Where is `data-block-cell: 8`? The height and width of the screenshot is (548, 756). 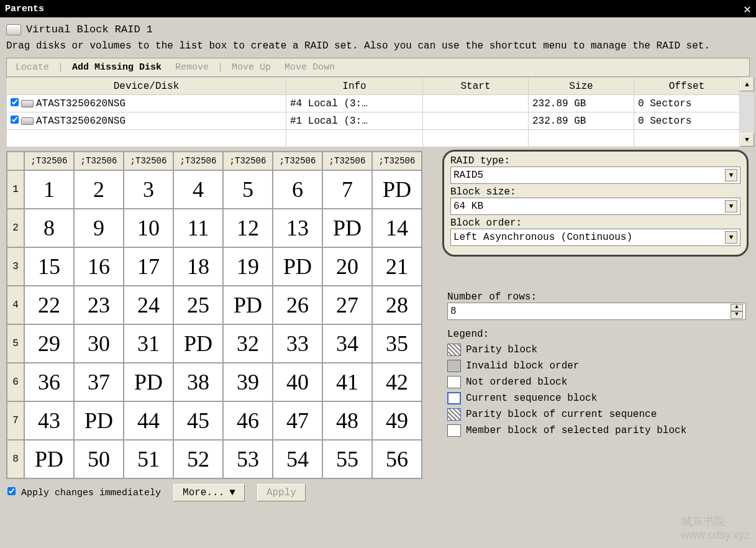
data-block-cell: 8 is located at coordinates (49, 228).